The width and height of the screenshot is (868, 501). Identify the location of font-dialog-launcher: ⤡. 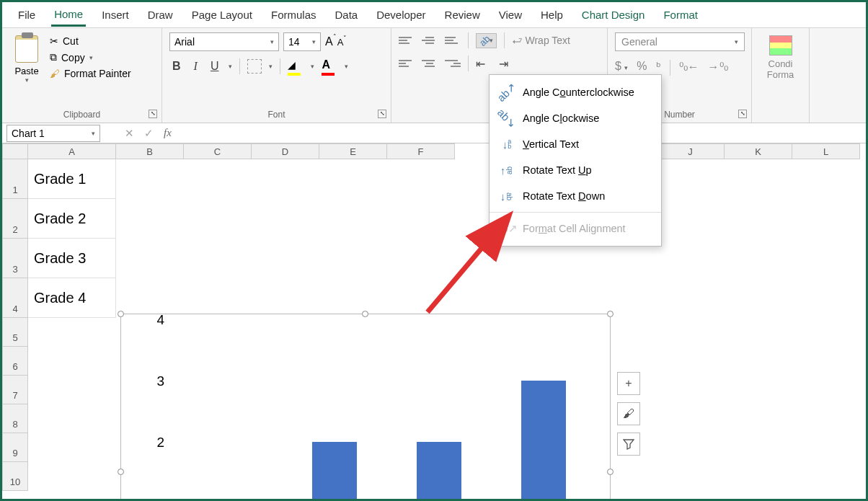
(382, 114).